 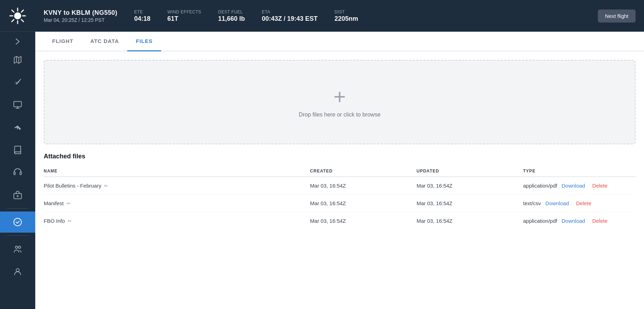 I want to click on app-logo, so click(x=18, y=16).